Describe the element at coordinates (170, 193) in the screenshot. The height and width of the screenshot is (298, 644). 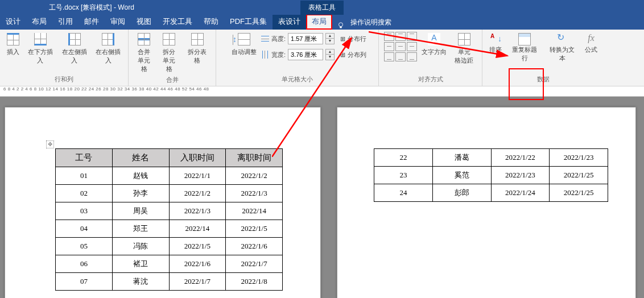
I see `table-row: 02孙李2022/1/22022/1/3` at that location.